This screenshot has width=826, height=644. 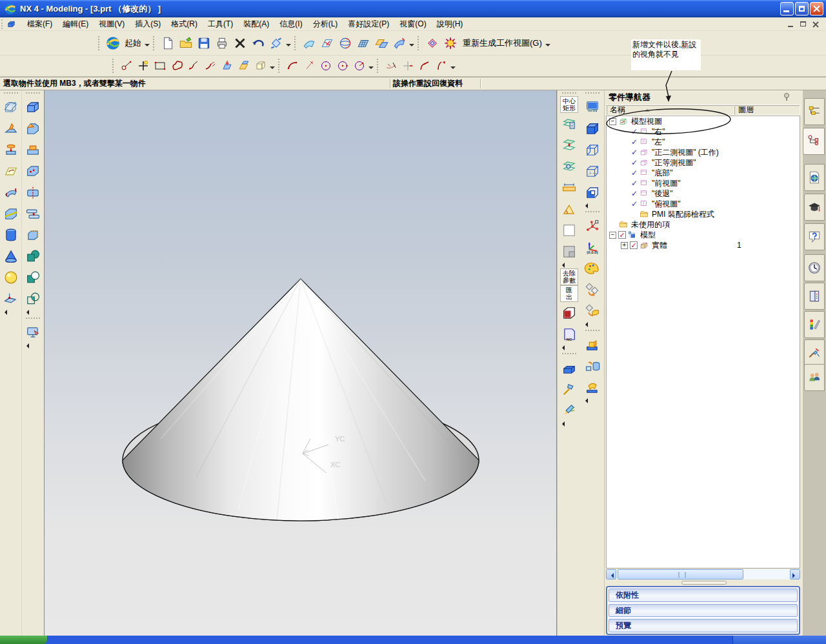 What do you see at coordinates (703, 194) in the screenshot?
I see `tree-row: ✓"後退"` at bounding box center [703, 194].